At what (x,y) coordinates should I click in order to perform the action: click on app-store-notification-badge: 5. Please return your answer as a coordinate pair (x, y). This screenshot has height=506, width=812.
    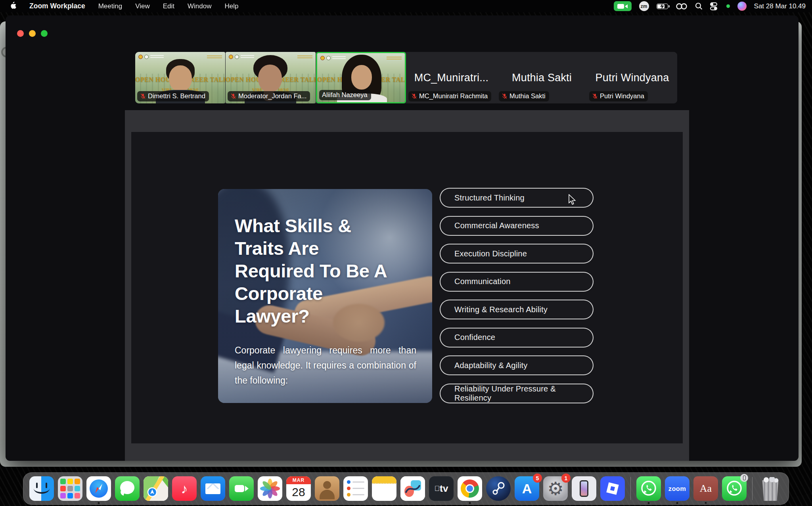
    Looking at the image, I should click on (538, 478).